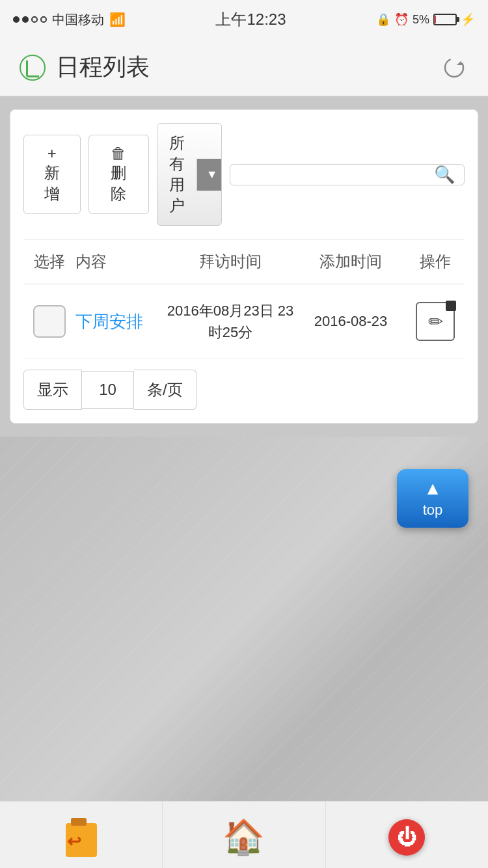  I want to click on row-content-cell: 下周安排, so click(120, 321).